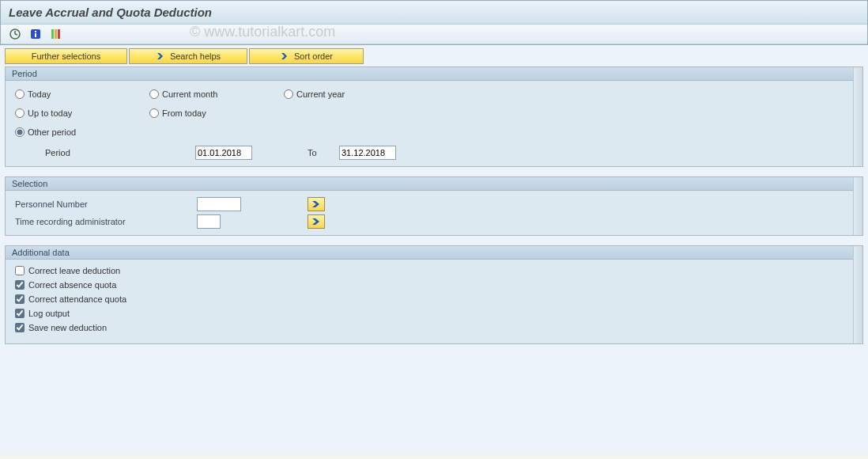  What do you see at coordinates (82, 132) in the screenshot?
I see `radio-other-period: Other period` at bounding box center [82, 132].